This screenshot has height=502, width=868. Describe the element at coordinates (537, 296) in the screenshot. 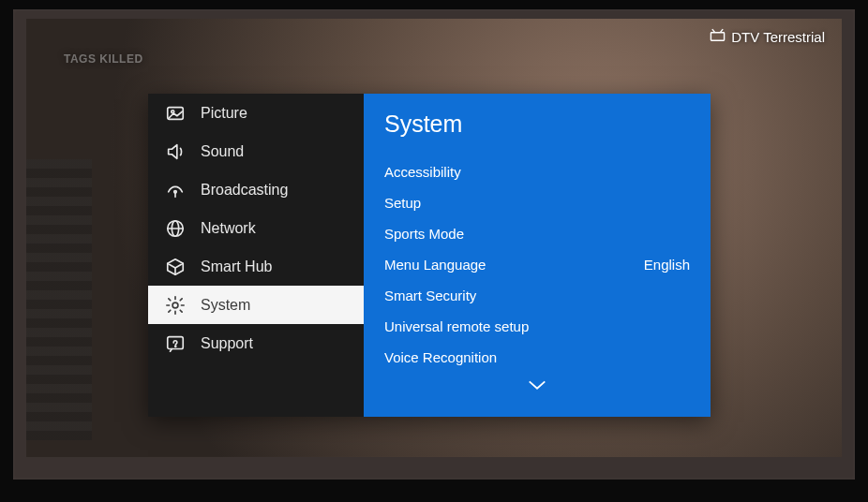

I see `panel-item-smart-security: Smart Security` at that location.